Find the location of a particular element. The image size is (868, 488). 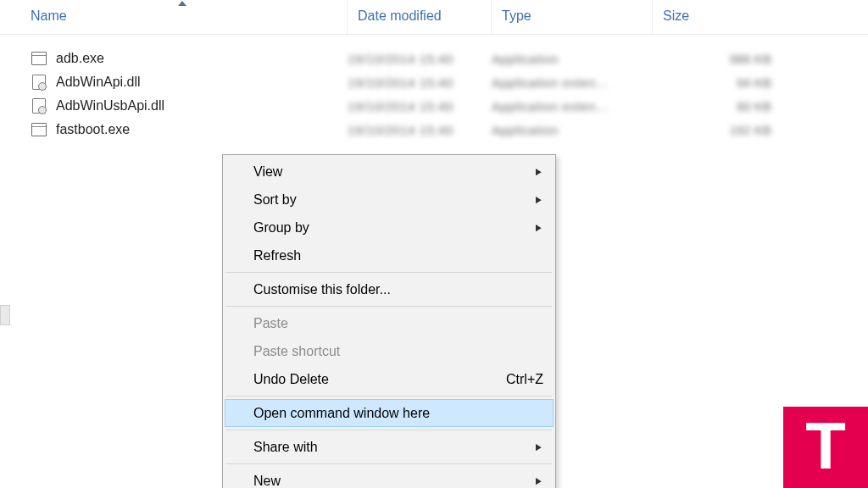

file-name: adb.exe is located at coordinates (202, 58).